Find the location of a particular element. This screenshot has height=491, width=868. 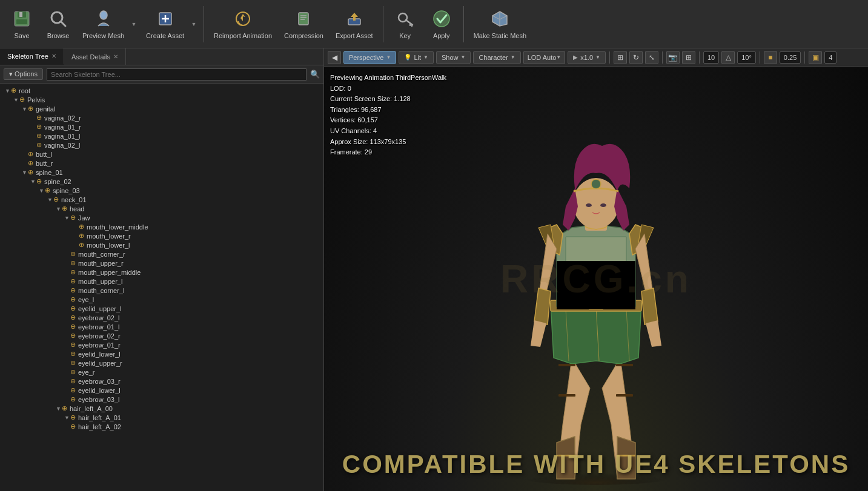

tree-item: ⊕eyelid_upper_l is located at coordinates (162, 309).